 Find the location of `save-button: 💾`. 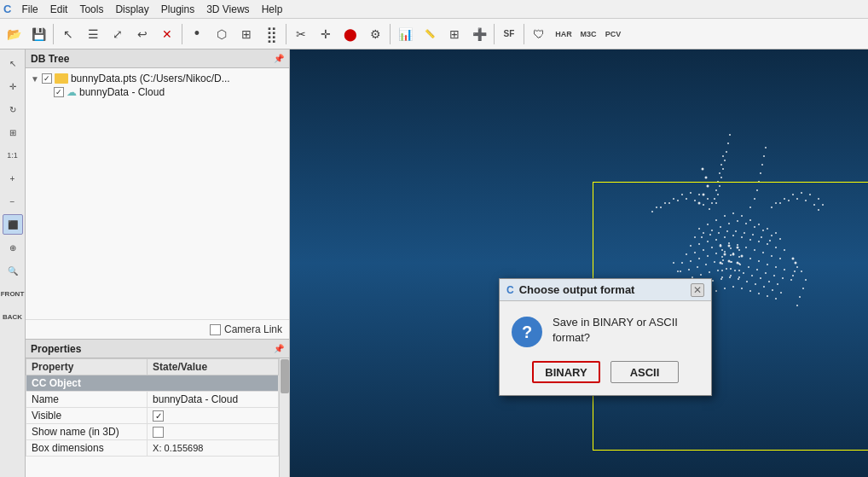

save-button: 💾 is located at coordinates (38, 34).